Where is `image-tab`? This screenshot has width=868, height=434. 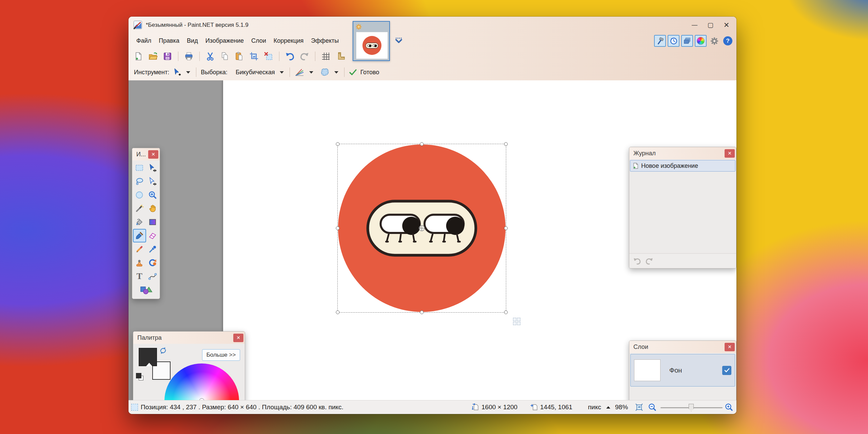 image-tab is located at coordinates (371, 41).